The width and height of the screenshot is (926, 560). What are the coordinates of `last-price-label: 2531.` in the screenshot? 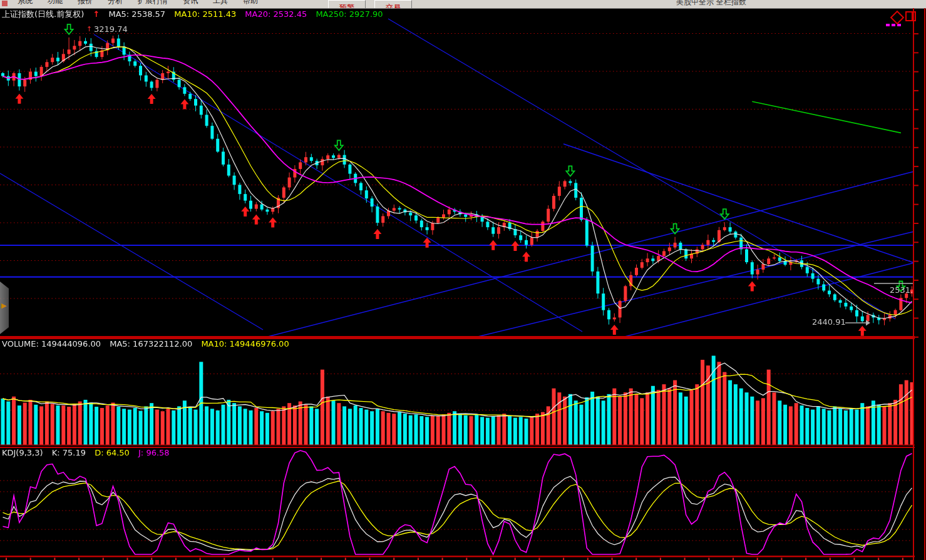 It's located at (902, 290).